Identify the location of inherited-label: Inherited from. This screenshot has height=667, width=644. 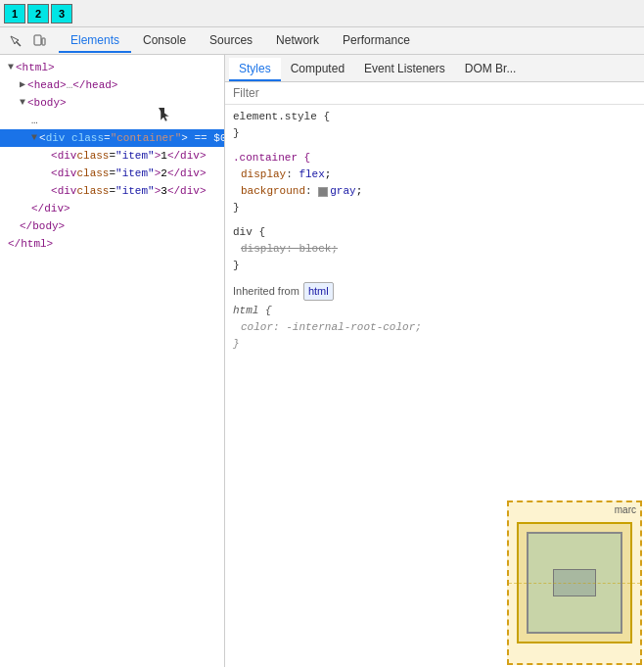
(266, 292).